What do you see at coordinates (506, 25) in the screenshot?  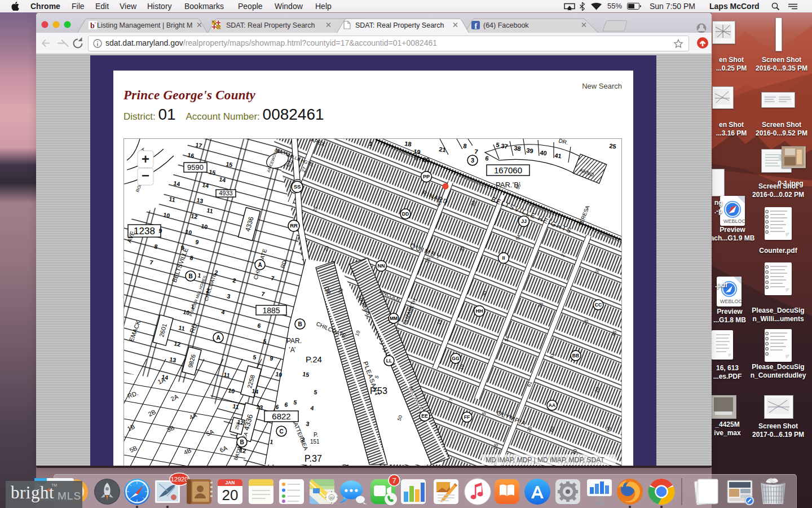 I see `svg-text: (64) Facebook` at bounding box center [506, 25].